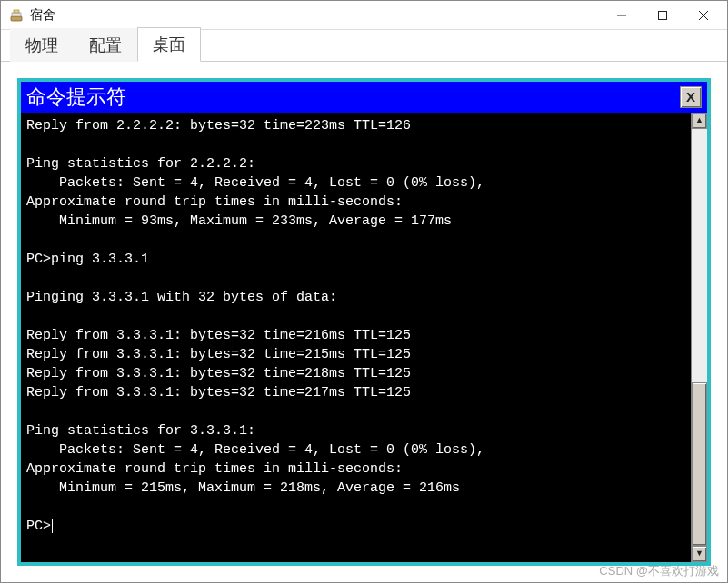 The image size is (728, 583). What do you see at coordinates (53, 526) in the screenshot?
I see `terminal-cursor` at bounding box center [53, 526].